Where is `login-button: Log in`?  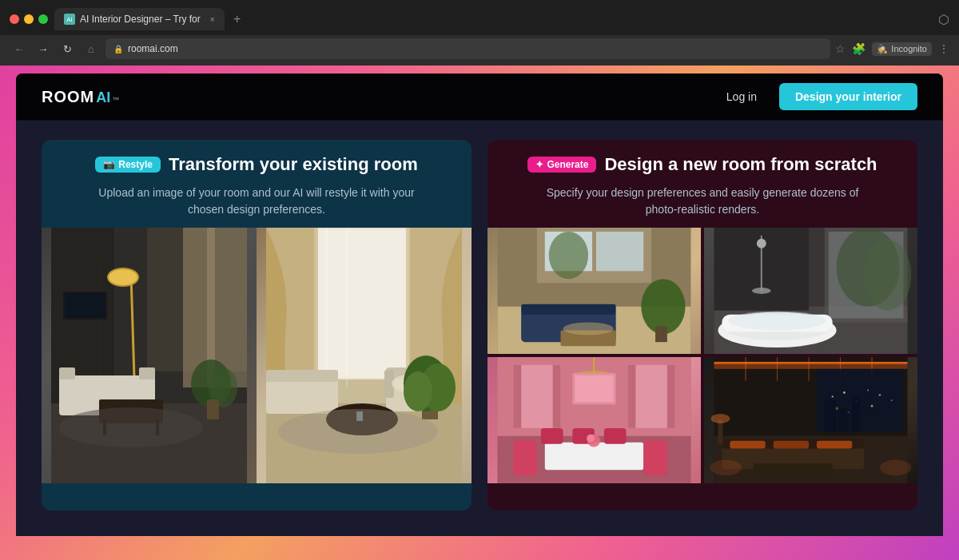 login-button: Log in is located at coordinates (742, 97).